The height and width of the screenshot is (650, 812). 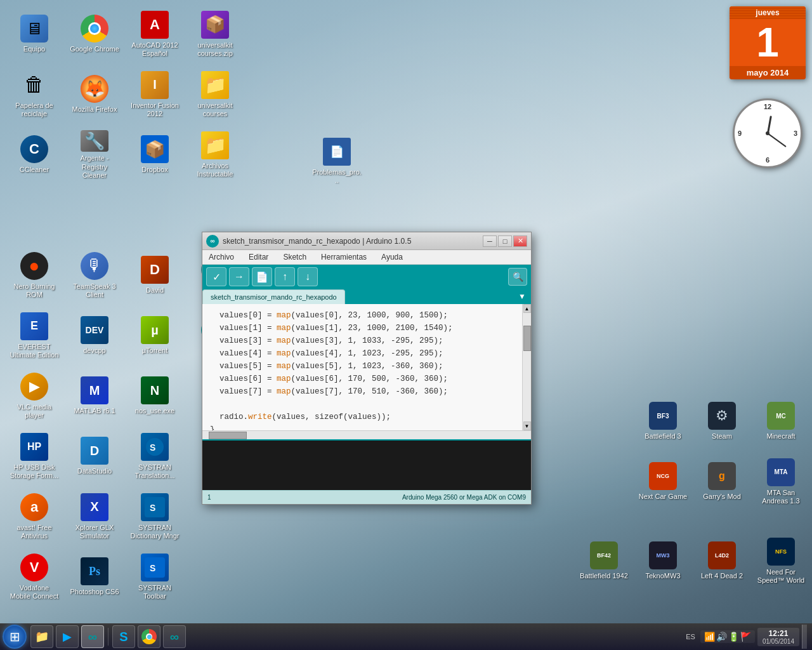 What do you see at coordinates (34, 567) in the screenshot?
I see `vodafone-icon: V` at bounding box center [34, 567].